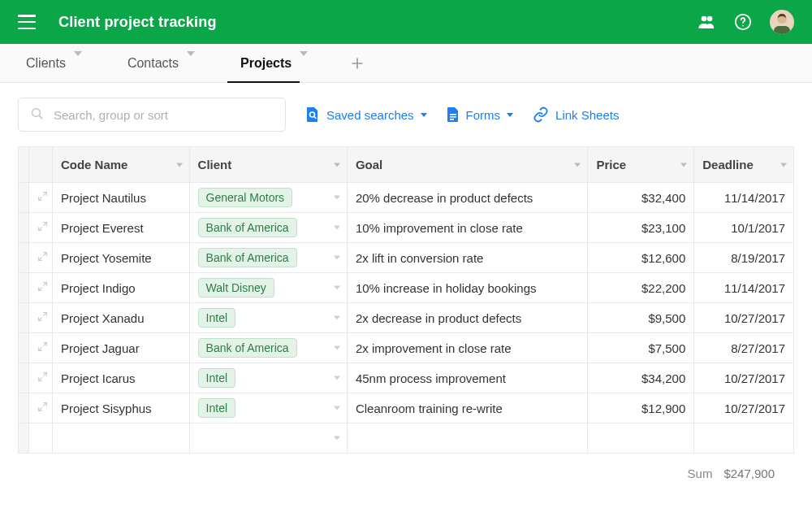 This screenshot has width=812, height=508. I want to click on saved-searches-button: Saved searches, so click(366, 115).